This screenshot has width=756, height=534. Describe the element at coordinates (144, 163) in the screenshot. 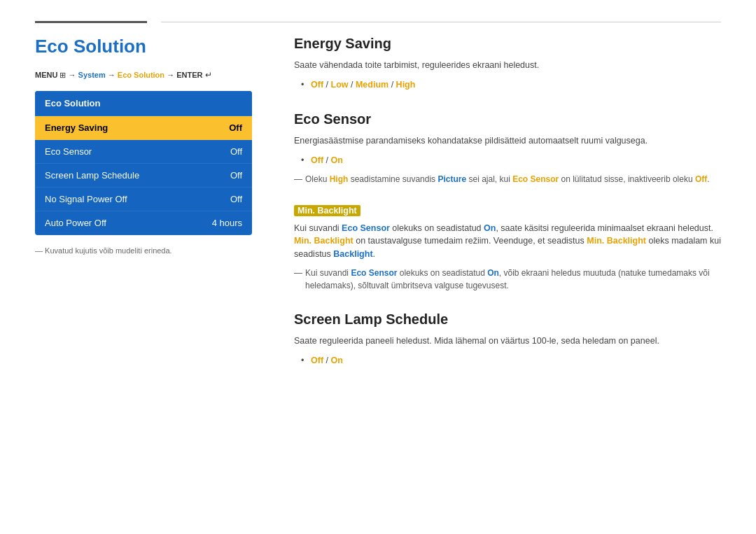

I see `eco-menu: Eco Solution Energy Saving Off Eco Senso…` at that location.